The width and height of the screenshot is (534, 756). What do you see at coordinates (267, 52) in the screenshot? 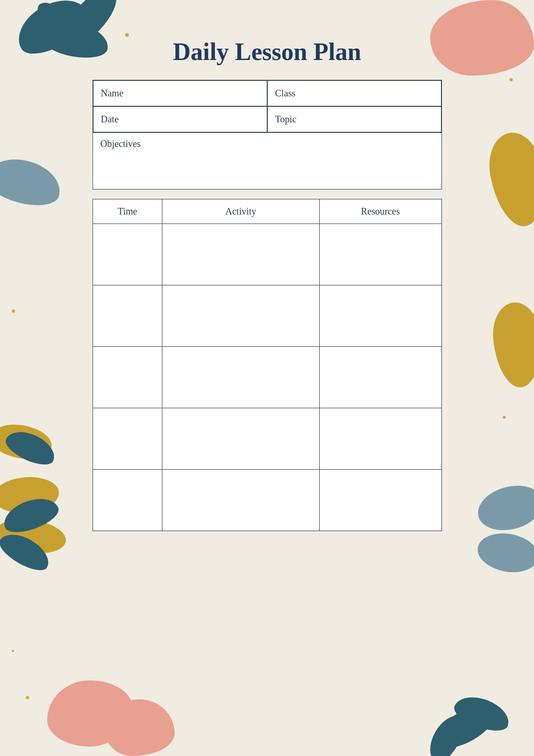
I see `page-title: Daily Lesson Plan` at bounding box center [267, 52].